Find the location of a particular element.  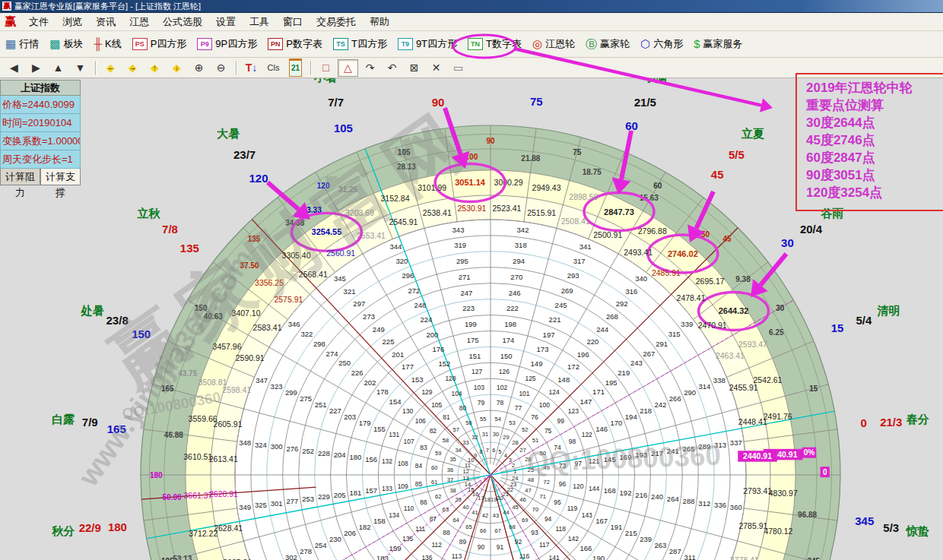

t-table-button: TNT数字表 is located at coordinates (494, 44).